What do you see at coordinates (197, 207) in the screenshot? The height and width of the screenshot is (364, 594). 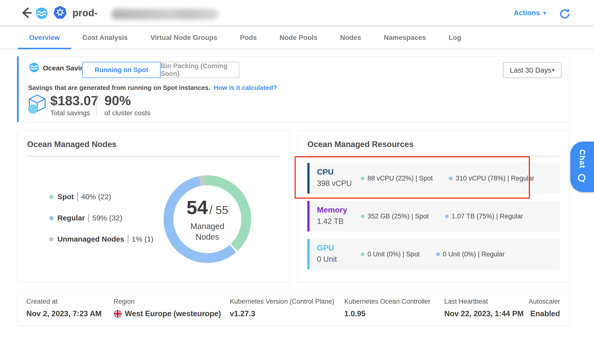 I see `managed-count: 54` at bounding box center [197, 207].